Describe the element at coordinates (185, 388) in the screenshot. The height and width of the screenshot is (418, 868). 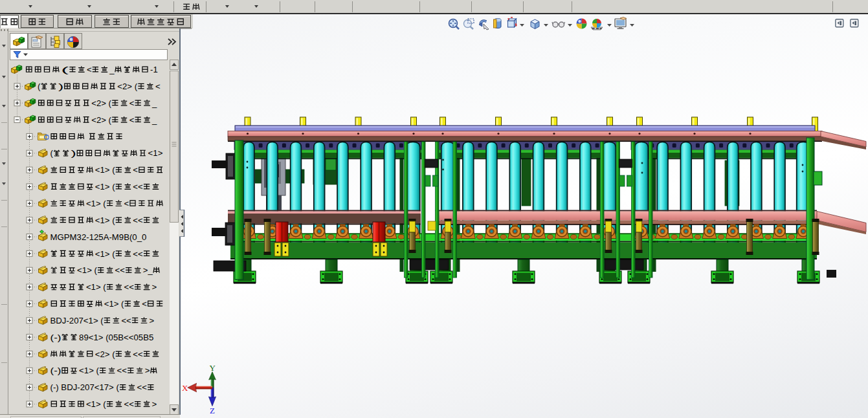
I see `svg-text: X` at that location.